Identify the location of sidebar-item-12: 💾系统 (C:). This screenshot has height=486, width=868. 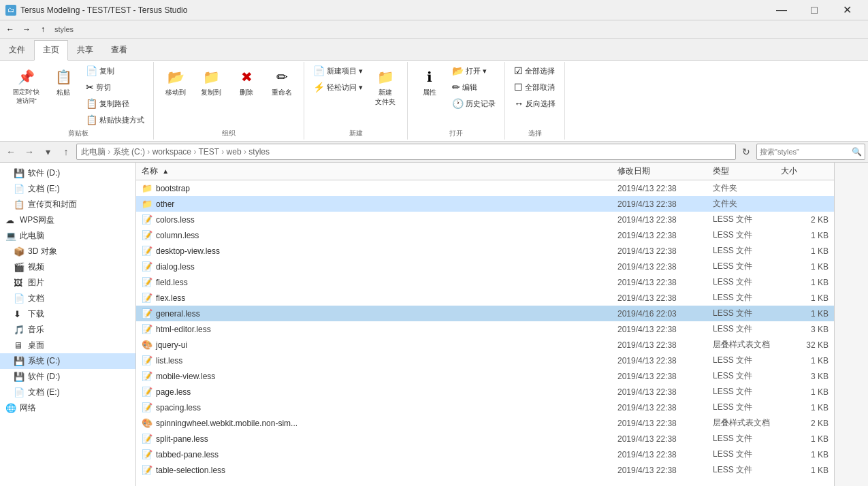
(68, 361).